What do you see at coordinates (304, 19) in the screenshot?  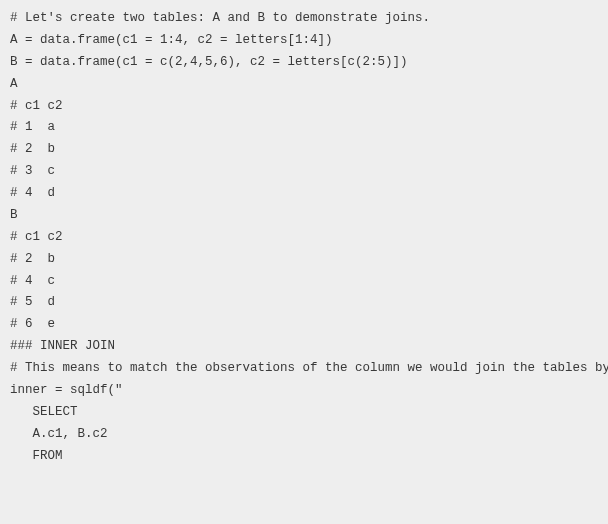 I see `code-line: # Let's create two tables: A and B to de…` at bounding box center [304, 19].